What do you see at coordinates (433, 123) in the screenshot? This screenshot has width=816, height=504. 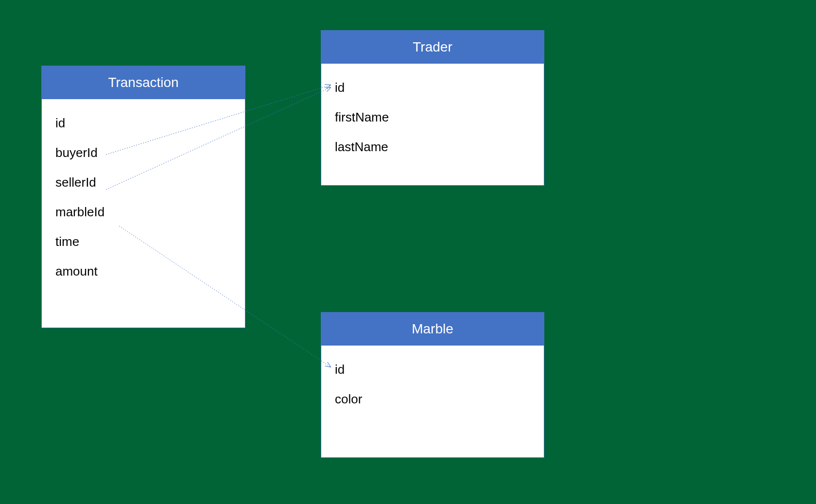 I see `entity-trader-body: id firstName lastName` at bounding box center [433, 123].